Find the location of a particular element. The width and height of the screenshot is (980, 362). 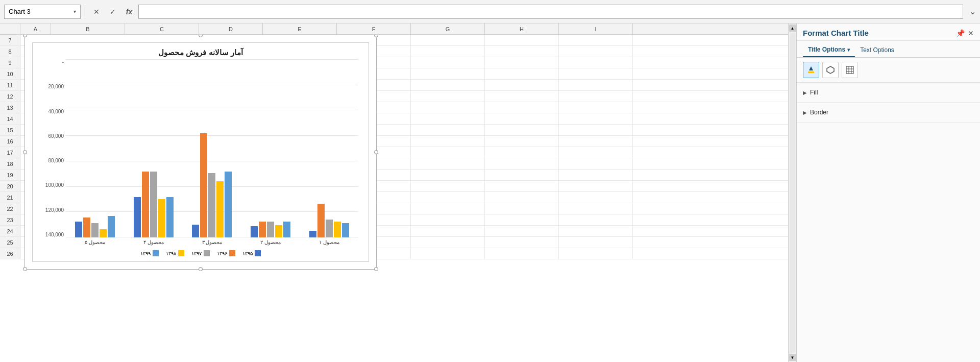

bar-s0-c4 is located at coordinates (313, 234).